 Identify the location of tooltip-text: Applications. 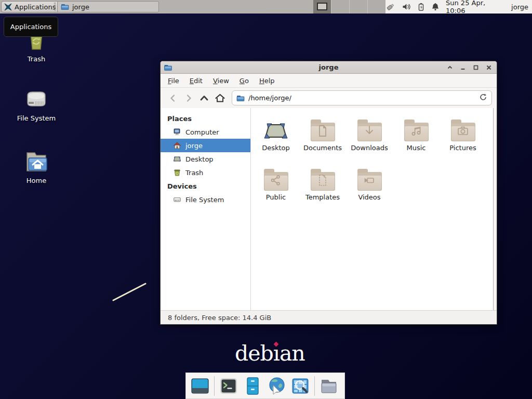
(31, 27).